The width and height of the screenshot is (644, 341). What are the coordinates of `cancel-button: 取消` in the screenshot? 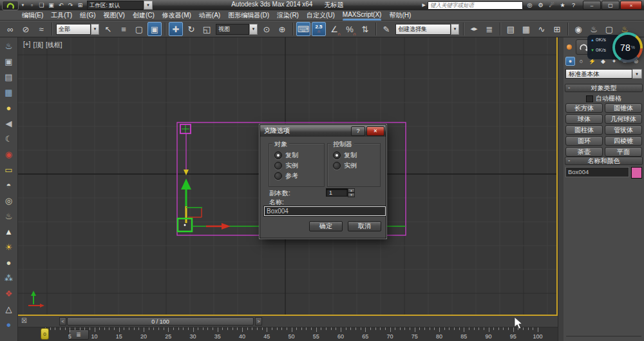 It's located at (365, 226).